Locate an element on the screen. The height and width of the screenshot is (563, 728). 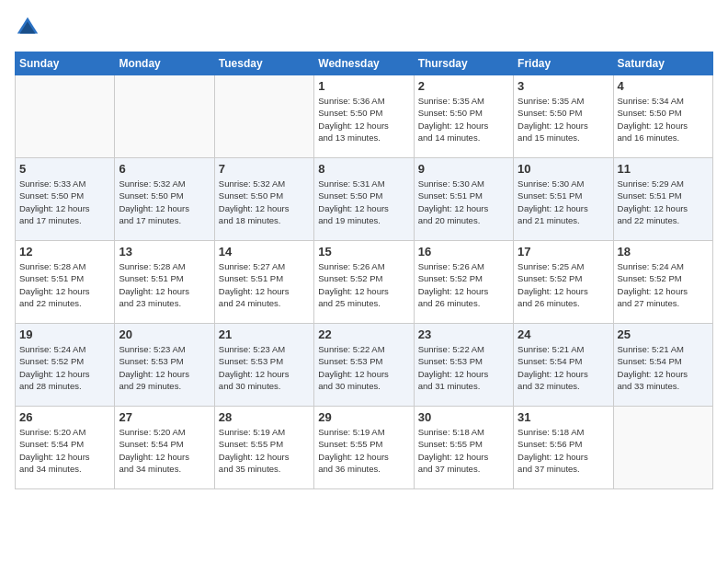
day-number: 28 is located at coordinates (265, 418).